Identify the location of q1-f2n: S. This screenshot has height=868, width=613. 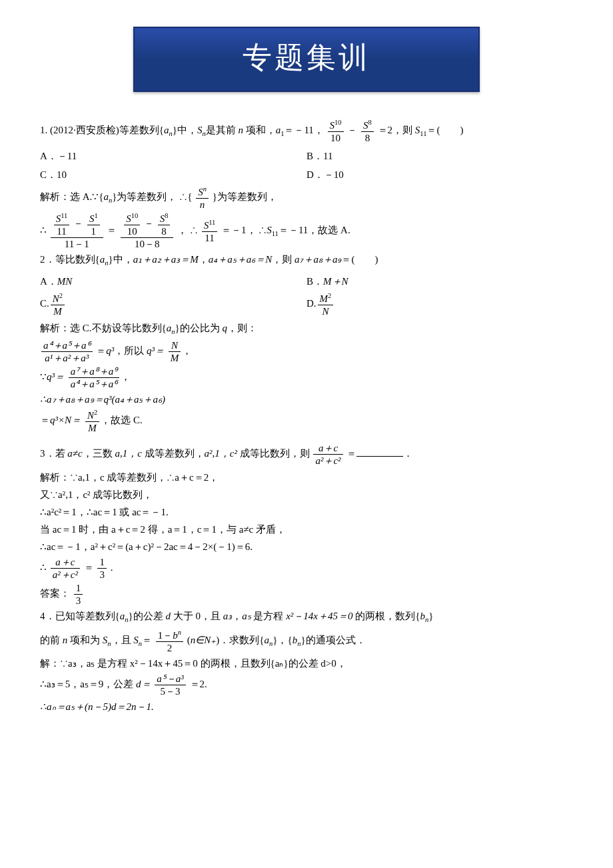
(366, 125).